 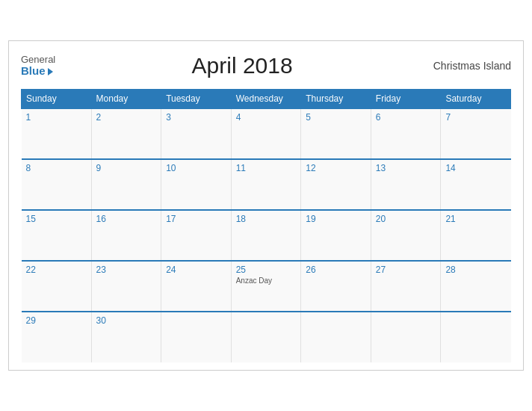 What do you see at coordinates (336, 286) in the screenshot?
I see `calendar-cell: 26` at bounding box center [336, 286].